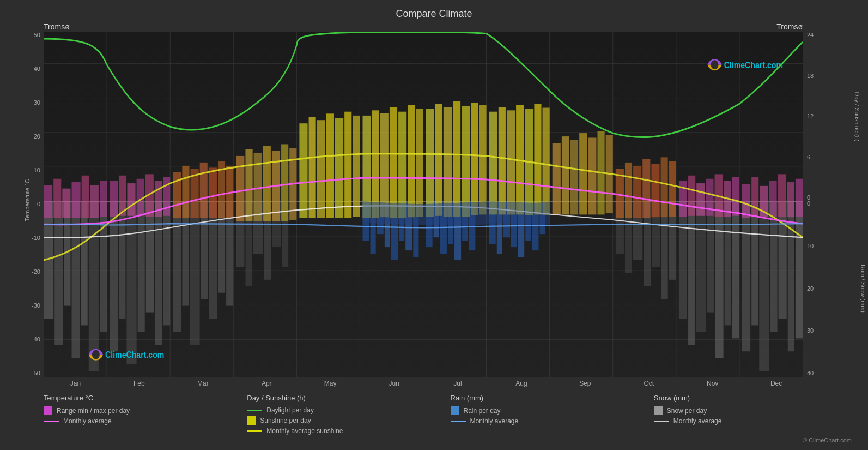  Describe the element at coordinates (755, 411) in the screenshot. I see `legend-snow-per-day: Snow per day` at that location.